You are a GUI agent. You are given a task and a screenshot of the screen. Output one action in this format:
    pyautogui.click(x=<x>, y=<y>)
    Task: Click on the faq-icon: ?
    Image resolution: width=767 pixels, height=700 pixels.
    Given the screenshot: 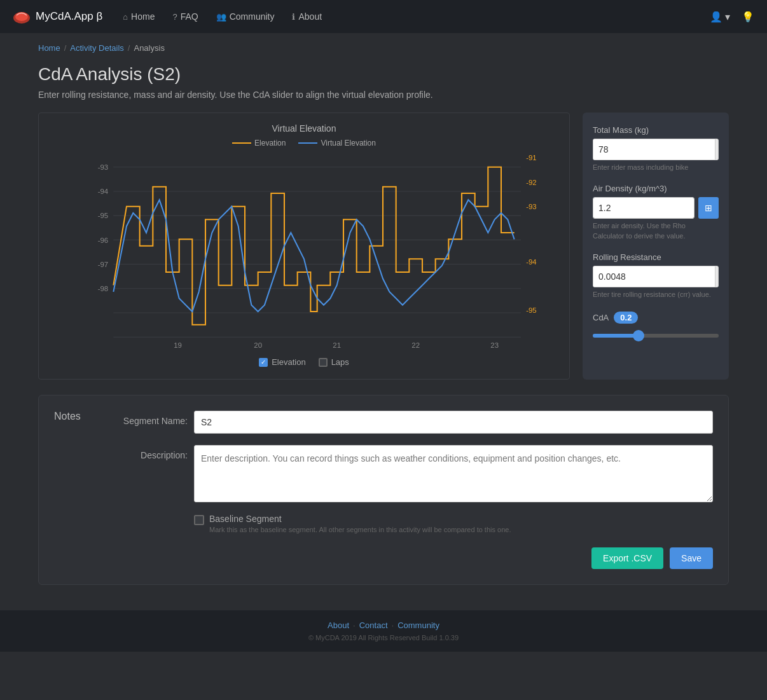 What is the action you would take?
    pyautogui.click(x=174, y=17)
    